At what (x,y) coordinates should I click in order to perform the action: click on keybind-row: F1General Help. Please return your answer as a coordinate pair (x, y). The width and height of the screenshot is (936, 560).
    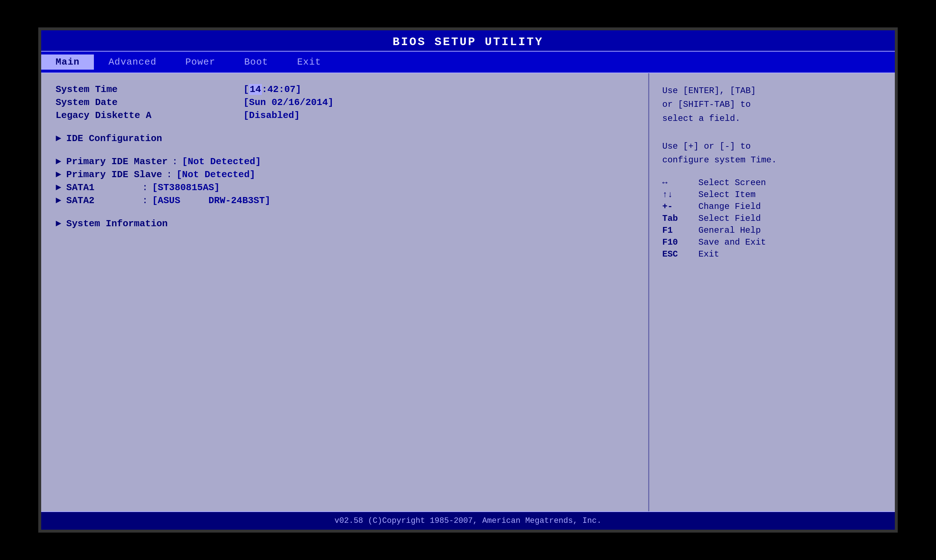
    Looking at the image, I should click on (772, 230).